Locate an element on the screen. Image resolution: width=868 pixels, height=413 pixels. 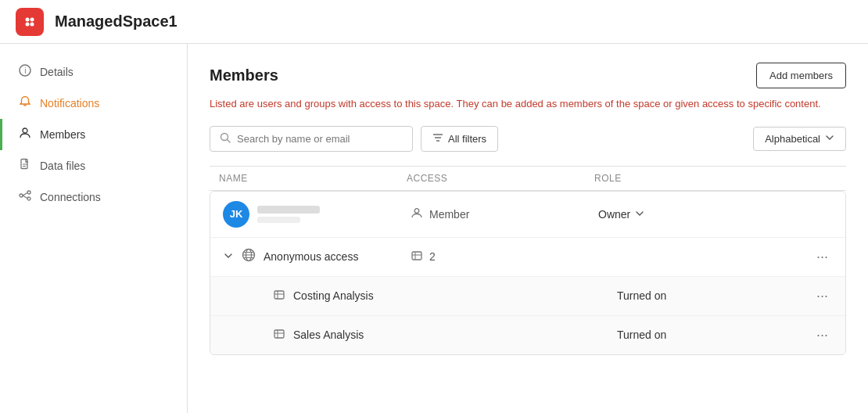
sidebar-item-details: i Details is located at coordinates (94, 72).